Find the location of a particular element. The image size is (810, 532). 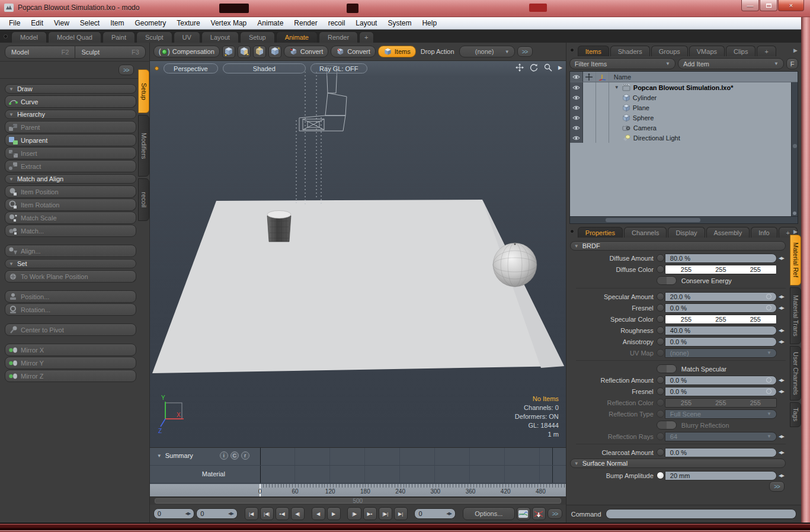

tree-item-name-cell: Sphere is located at coordinates (703, 117).